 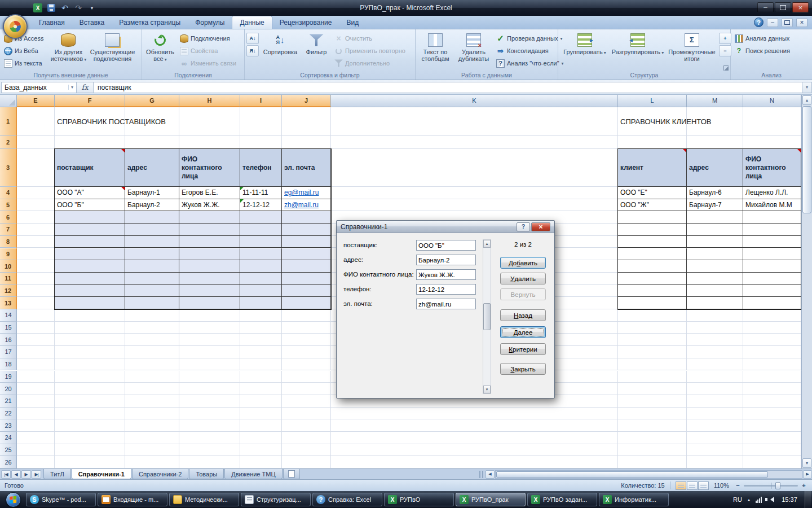 What do you see at coordinates (523, 332) in the screenshot?
I see `dialog-button-4: Далее` at bounding box center [523, 332].